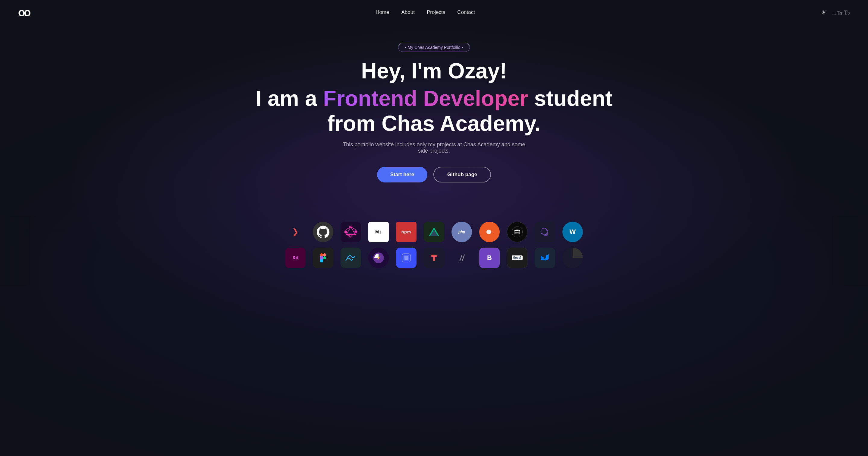 The image size is (868, 456). What do you see at coordinates (323, 232) in the screenshot?
I see `icon-github` at bounding box center [323, 232].